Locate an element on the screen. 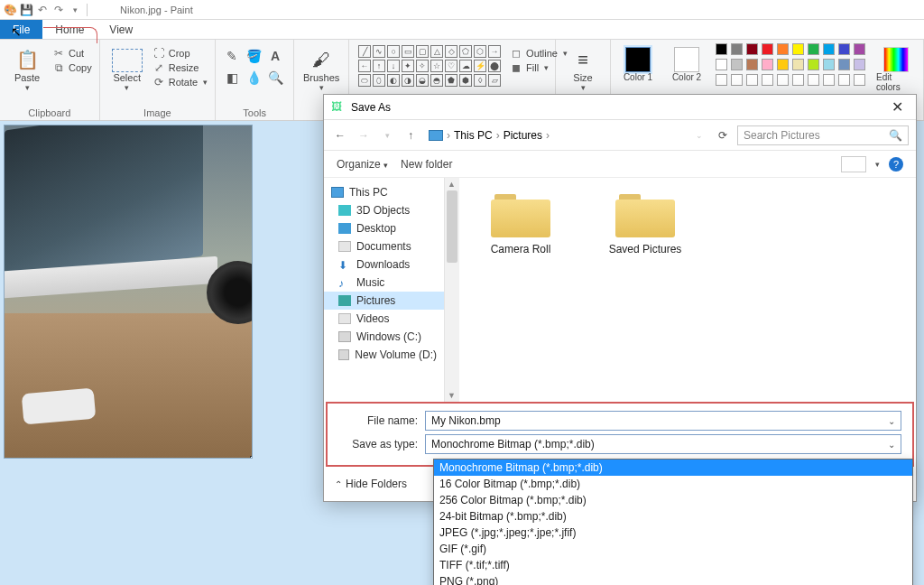 This screenshot has width=924, height=585. type-option: GIF (*.gif) is located at coordinates (673, 549).